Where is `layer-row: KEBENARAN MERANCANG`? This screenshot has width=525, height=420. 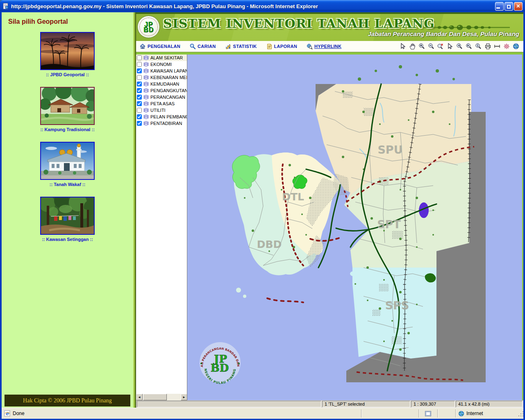
layer-row: KEBENARAN MERANCANG is located at coordinates (161, 77).